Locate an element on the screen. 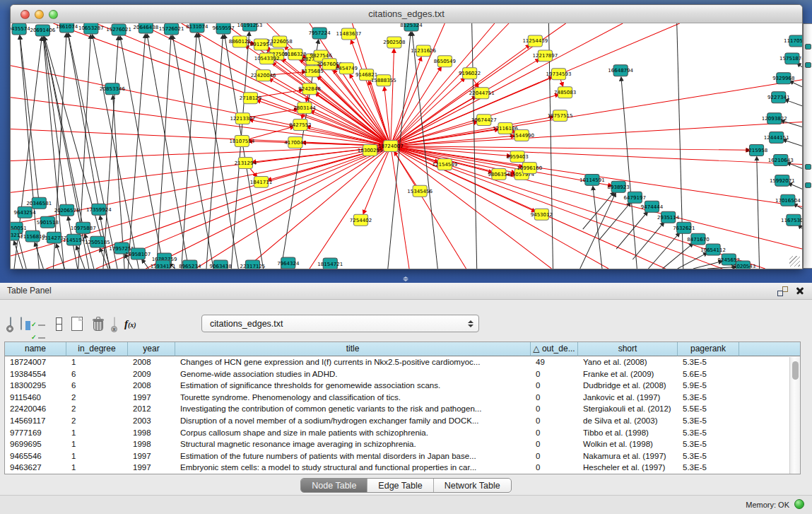 The height and width of the screenshot is (514, 812). graph-node: 9063438 is located at coordinates (220, 264).